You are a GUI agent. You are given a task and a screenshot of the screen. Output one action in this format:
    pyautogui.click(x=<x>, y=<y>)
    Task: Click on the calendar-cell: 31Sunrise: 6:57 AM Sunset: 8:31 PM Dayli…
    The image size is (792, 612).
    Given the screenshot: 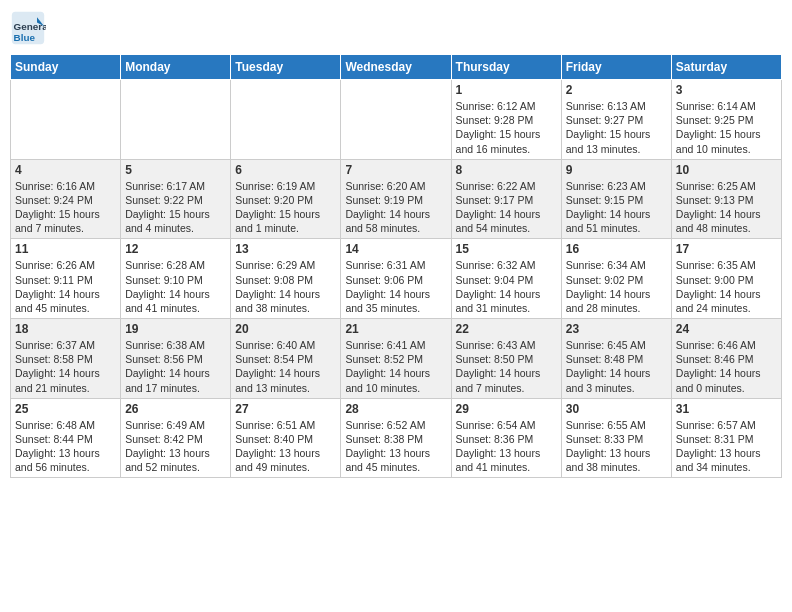 What is the action you would take?
    pyautogui.click(x=726, y=438)
    